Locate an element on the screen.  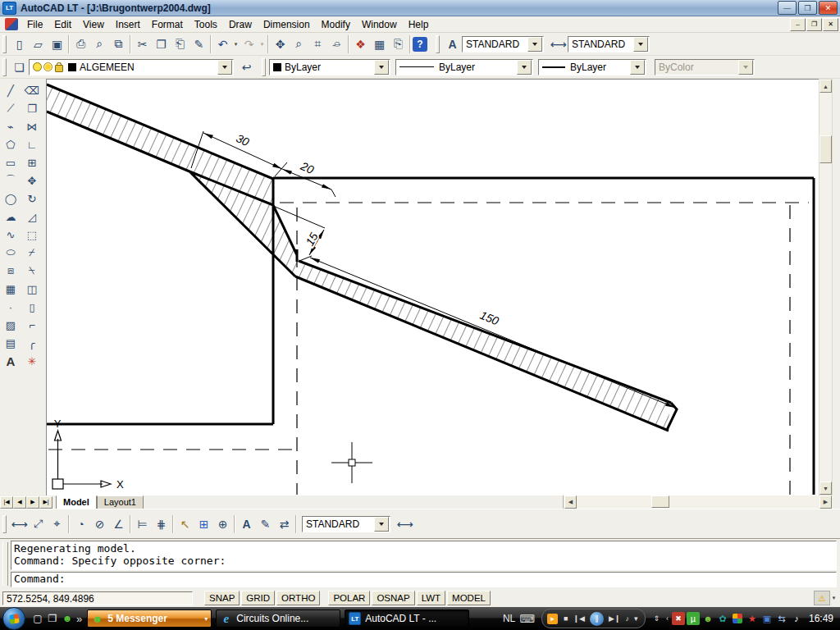
text-style-icon: A is located at coordinates (453, 44).